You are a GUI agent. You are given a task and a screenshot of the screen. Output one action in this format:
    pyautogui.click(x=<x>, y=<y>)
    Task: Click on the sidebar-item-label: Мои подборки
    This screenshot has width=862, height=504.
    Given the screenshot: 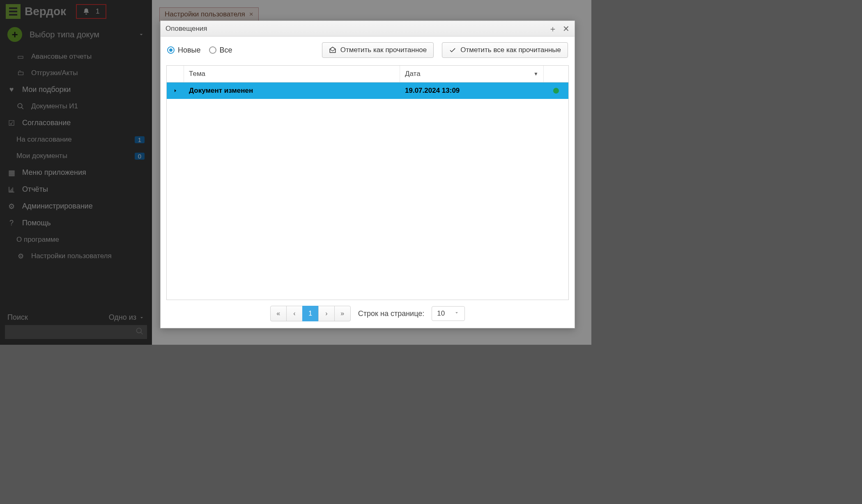 What is the action you would take?
    pyautogui.click(x=46, y=89)
    